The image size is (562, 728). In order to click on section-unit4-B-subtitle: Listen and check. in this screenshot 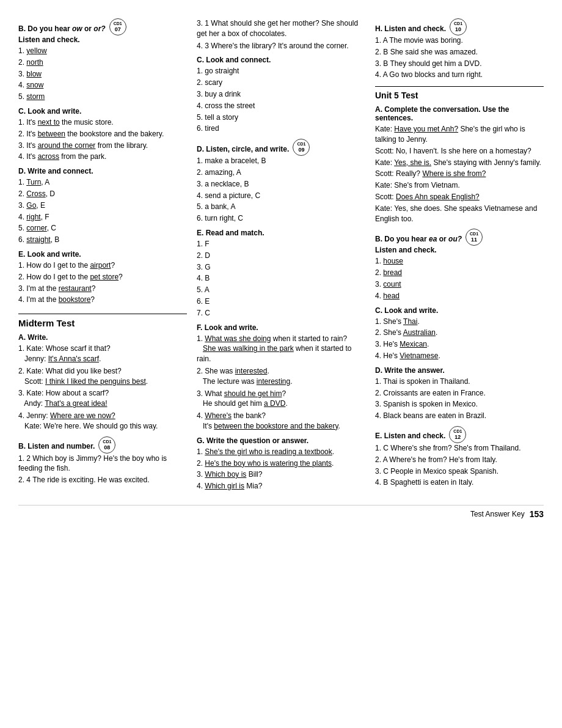, I will do `click(103, 40)`.